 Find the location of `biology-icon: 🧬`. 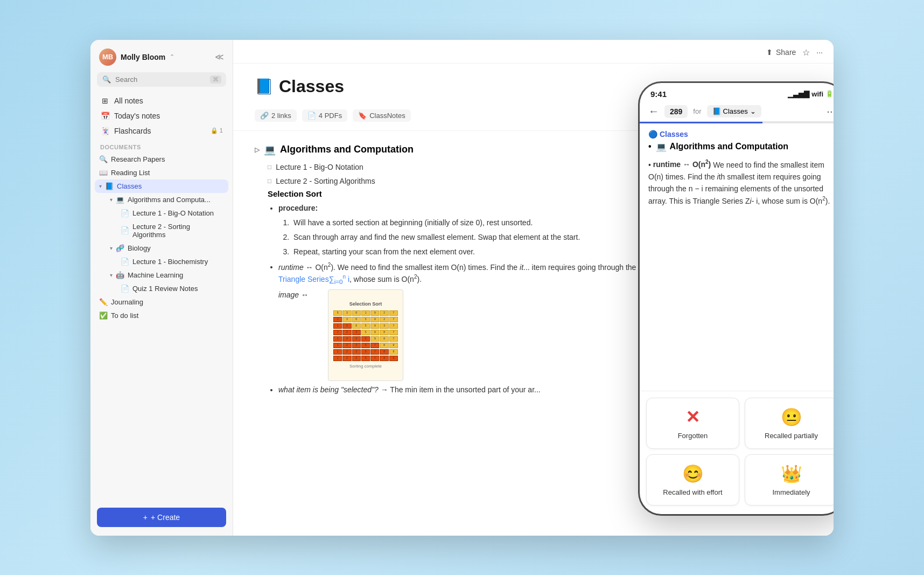

biology-icon: 🧬 is located at coordinates (120, 248).